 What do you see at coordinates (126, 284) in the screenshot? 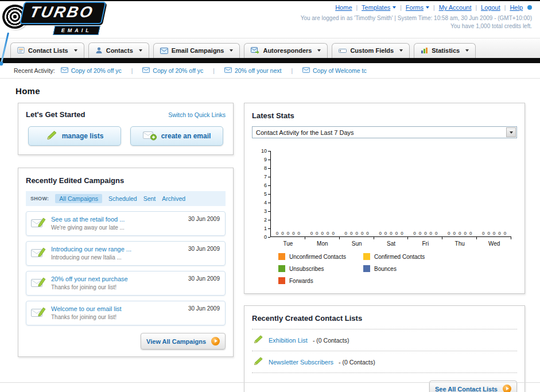
I see `campaign-row: 20% off your next purchase Thanks for jo…` at bounding box center [126, 284].